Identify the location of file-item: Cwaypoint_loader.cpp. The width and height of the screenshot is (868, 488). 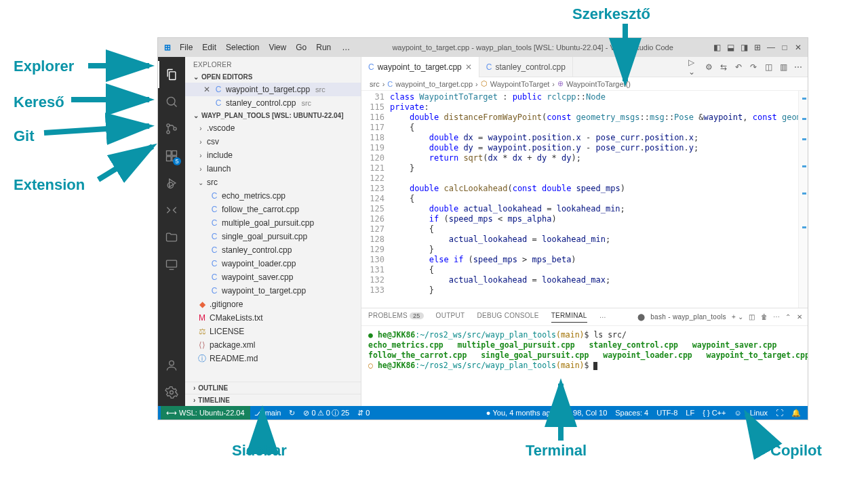
(273, 264).